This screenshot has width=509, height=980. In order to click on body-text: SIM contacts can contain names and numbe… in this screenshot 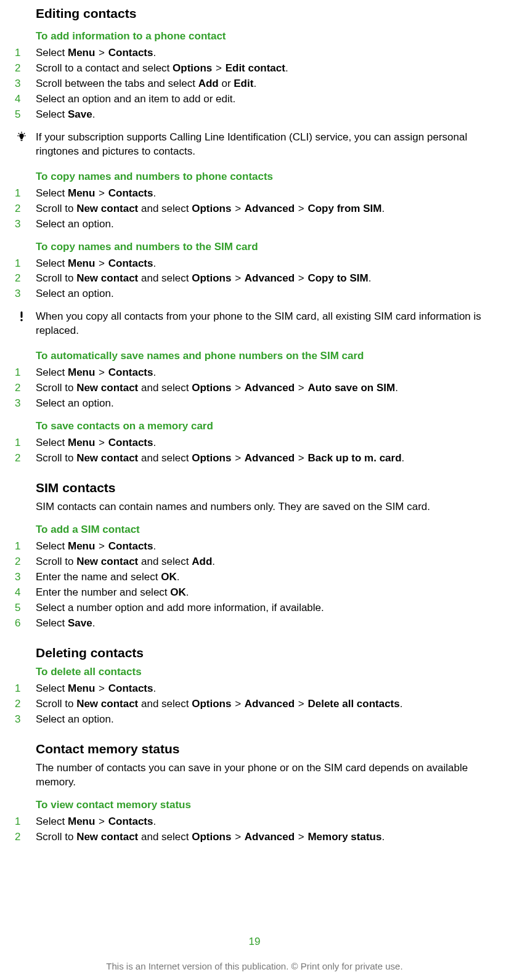, I will do `click(267, 508)`.